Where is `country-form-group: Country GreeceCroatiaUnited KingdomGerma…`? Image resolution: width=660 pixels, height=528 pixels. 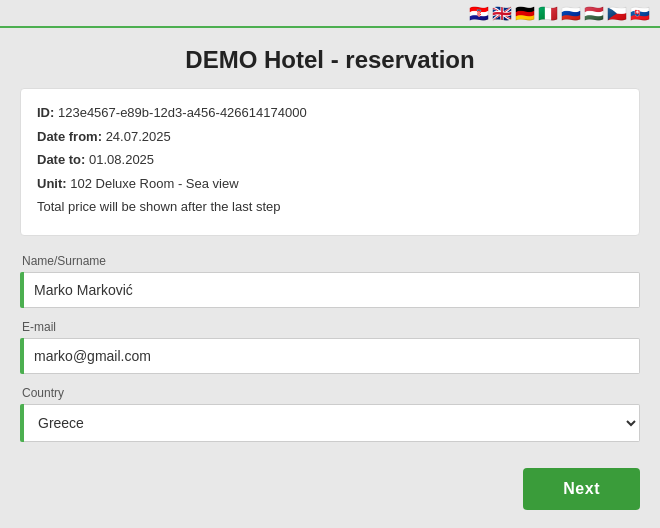
country-form-group: Country GreeceCroatiaUnited KingdomGerma… is located at coordinates (330, 414).